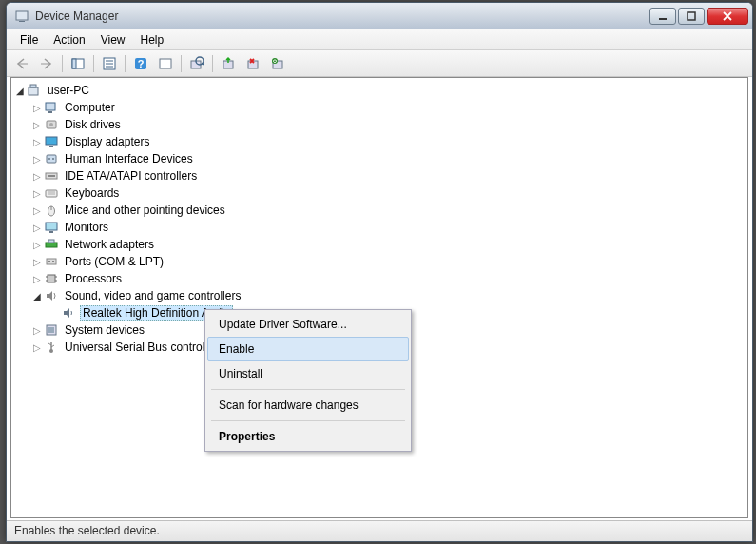 The height and width of the screenshot is (544, 756). What do you see at coordinates (47, 64) in the screenshot?
I see `forward-button` at bounding box center [47, 64].